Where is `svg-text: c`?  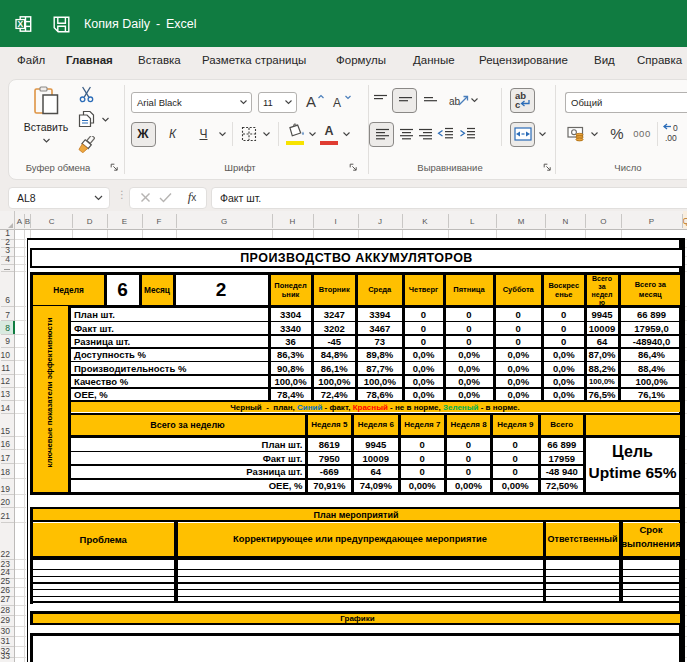
svg-text: c is located at coordinates (518, 104).